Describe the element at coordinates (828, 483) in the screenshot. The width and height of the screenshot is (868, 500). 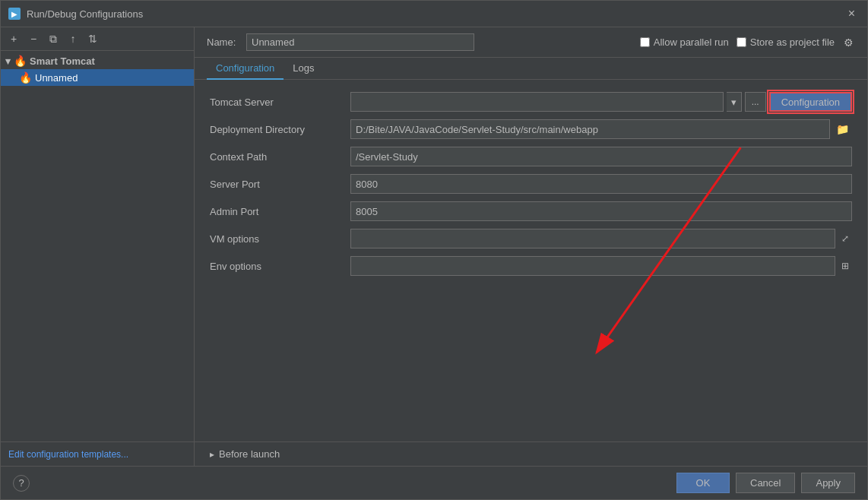
I see `apply-button: Apply` at that location.